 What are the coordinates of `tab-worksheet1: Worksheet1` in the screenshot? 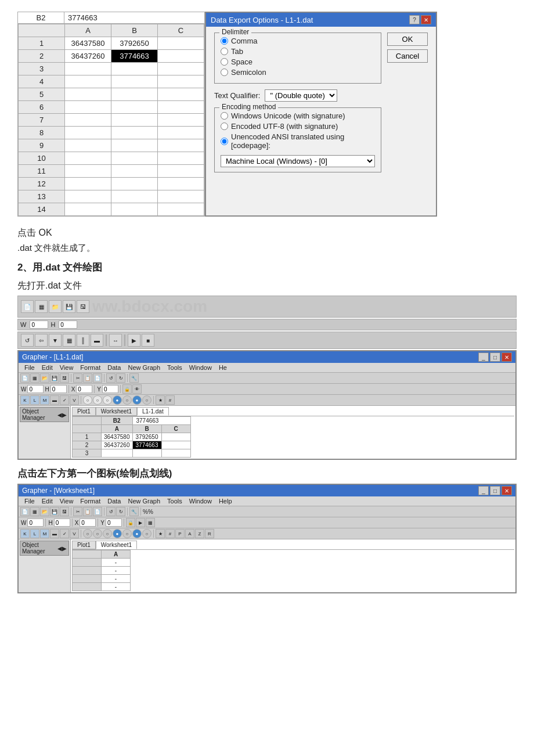 It's located at (116, 411).